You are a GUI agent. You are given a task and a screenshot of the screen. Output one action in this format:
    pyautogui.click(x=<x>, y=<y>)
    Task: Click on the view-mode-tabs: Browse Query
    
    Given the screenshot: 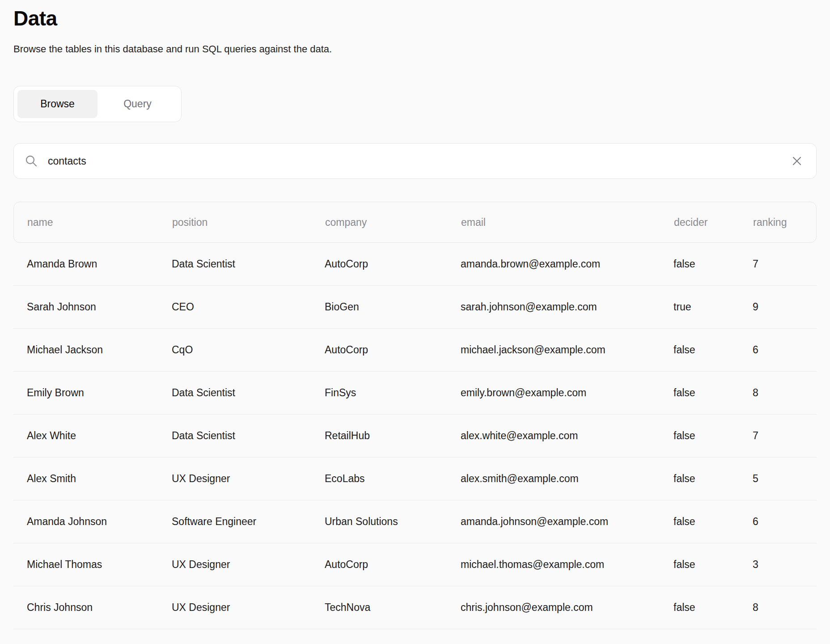 What is the action you would take?
    pyautogui.click(x=97, y=104)
    